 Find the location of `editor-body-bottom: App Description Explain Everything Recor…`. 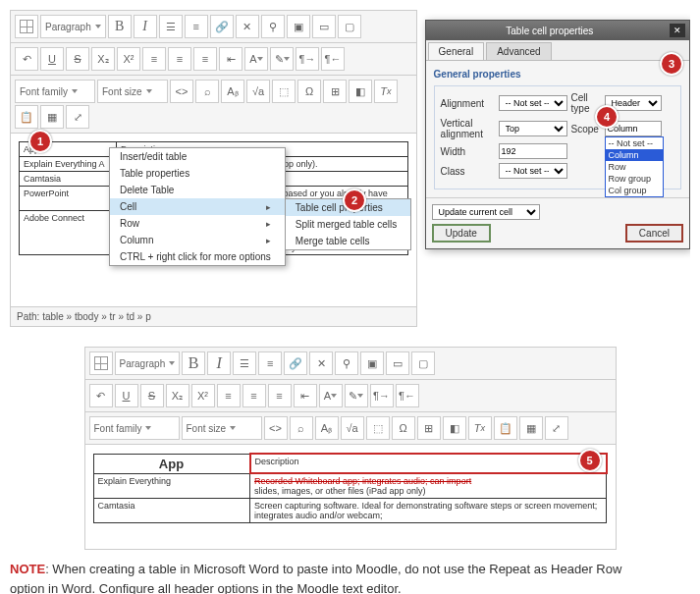

editor-body-bottom: App Description Explain Everything Recor… is located at coordinates (350, 497).